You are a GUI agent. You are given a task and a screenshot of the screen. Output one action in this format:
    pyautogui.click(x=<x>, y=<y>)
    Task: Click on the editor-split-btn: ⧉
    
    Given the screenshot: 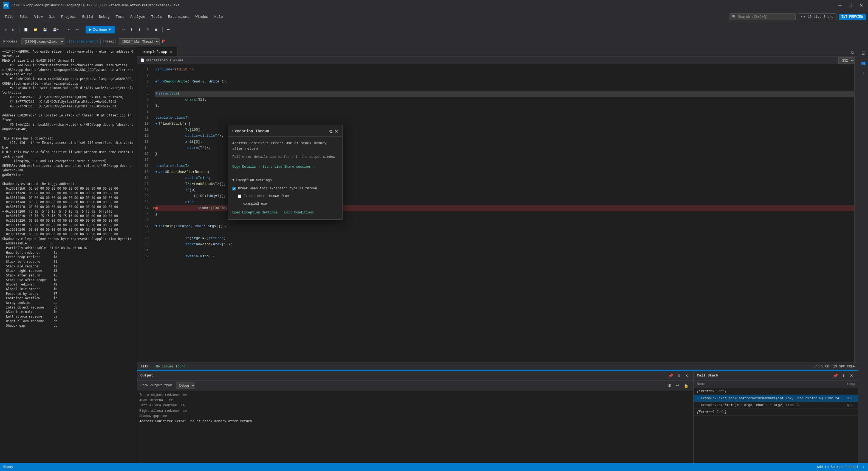 What is the action you would take?
    pyautogui.click(x=852, y=53)
    